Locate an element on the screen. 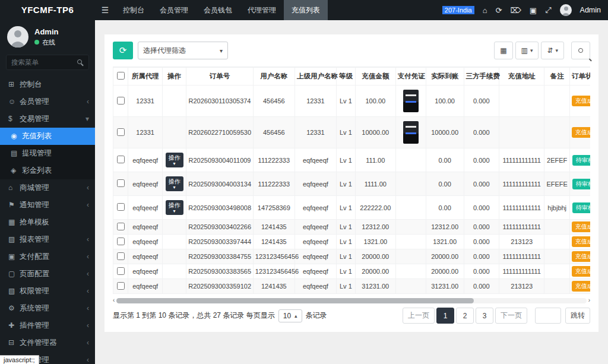 This screenshot has height=364, width=608. topbar-tab: 代理管理 is located at coordinates (262, 10).